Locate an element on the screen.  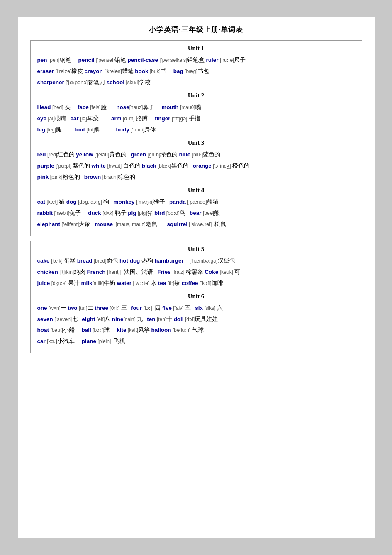
unit5-line2: chicken [ˈtʃikin]鸡肉 French [frentʃ] 法国、法… is located at coordinates (196, 272).